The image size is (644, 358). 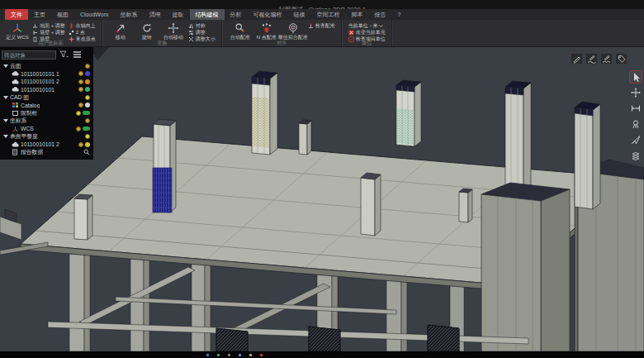 I want to click on measure-distance-button, so click(x=636, y=108).